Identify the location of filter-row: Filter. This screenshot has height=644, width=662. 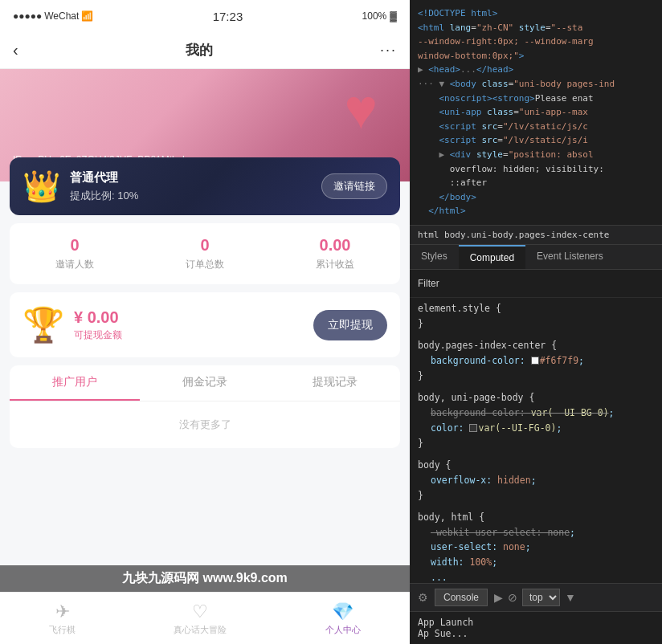
(536, 284).